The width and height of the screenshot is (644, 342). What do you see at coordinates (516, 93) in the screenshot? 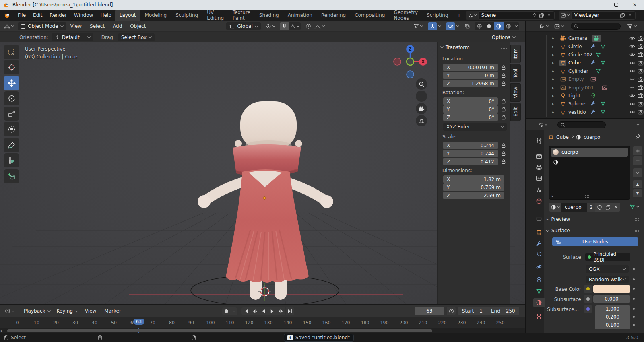
I see `sidebar-tab-view: View` at bounding box center [516, 93].